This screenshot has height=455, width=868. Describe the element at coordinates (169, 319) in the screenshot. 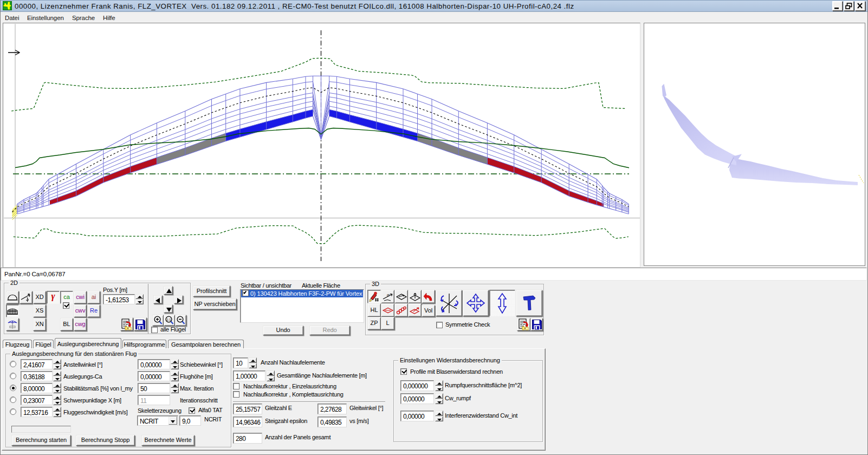

I see `svg-text: 1:1` at that location.